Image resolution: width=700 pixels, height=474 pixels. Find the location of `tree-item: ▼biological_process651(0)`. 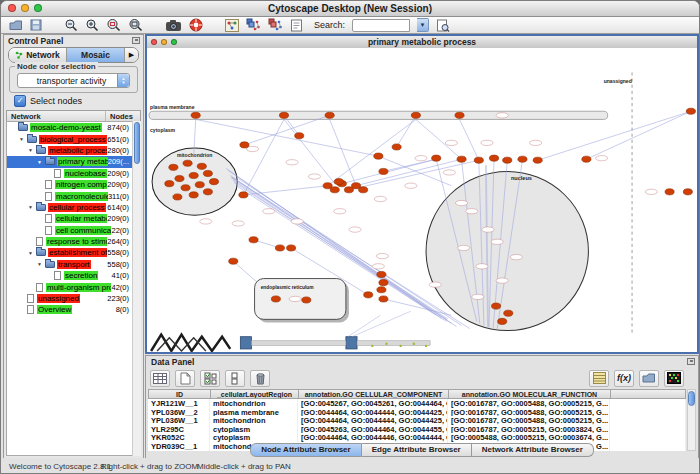

tree-item: ▼biological_process651(0) is located at coordinates (74, 138).